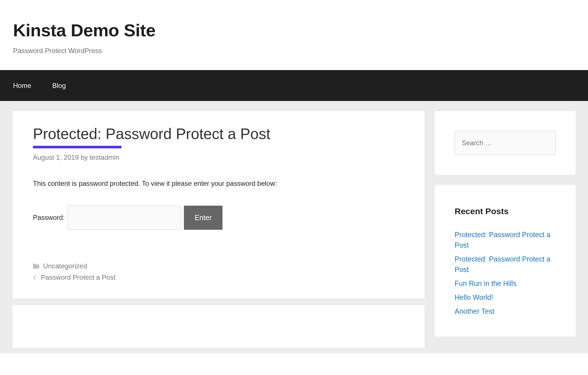 The height and width of the screenshot is (375, 588). Describe the element at coordinates (219, 157) in the screenshot. I see `post-meta: August 1, 2019 by testadmin` at that location.